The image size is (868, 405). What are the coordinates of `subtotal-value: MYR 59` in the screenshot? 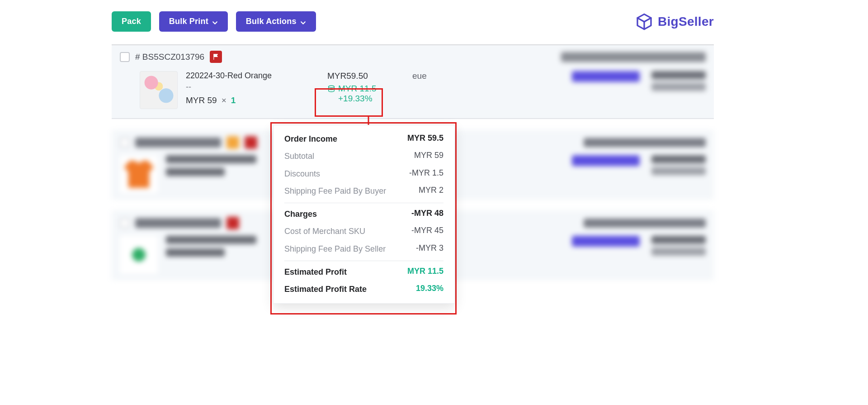 It's located at (429, 156).